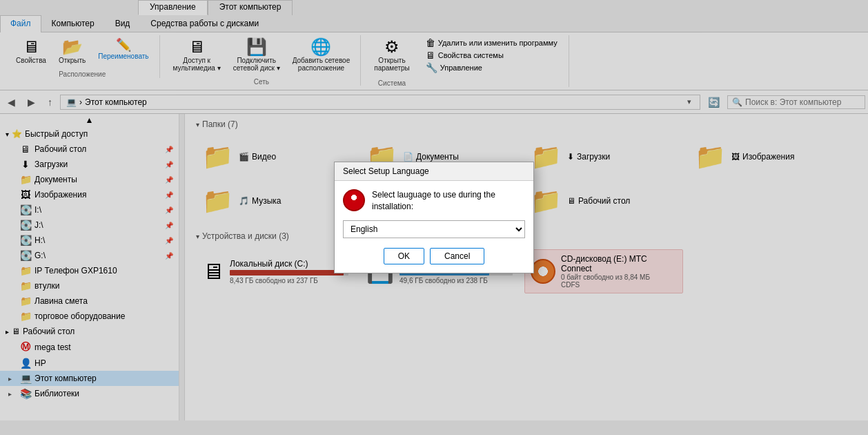  Describe the element at coordinates (354, 200) in the screenshot. I see `opera-icon` at that location.